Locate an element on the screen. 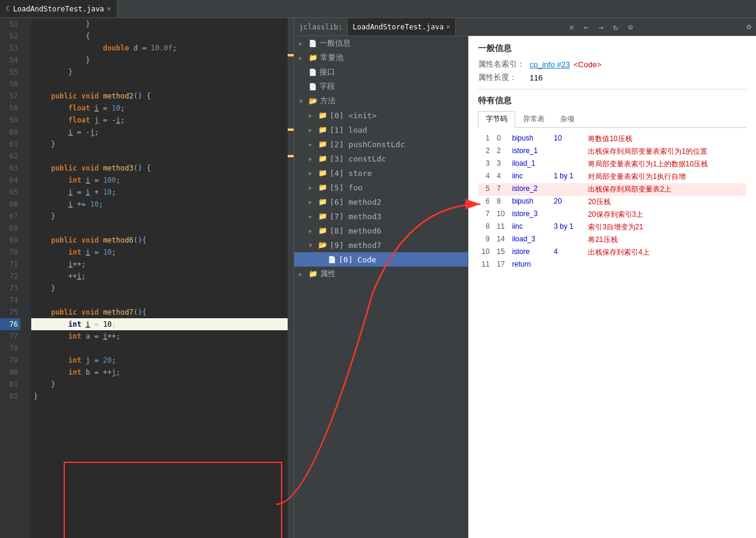  forward-button: → is located at coordinates (601, 27).